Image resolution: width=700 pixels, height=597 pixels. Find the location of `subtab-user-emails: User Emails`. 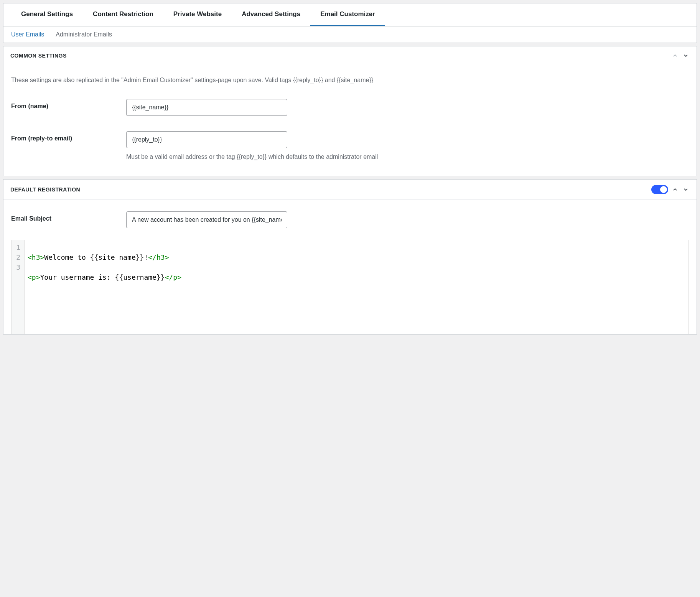

subtab-user-emails: User Emails is located at coordinates (28, 35).